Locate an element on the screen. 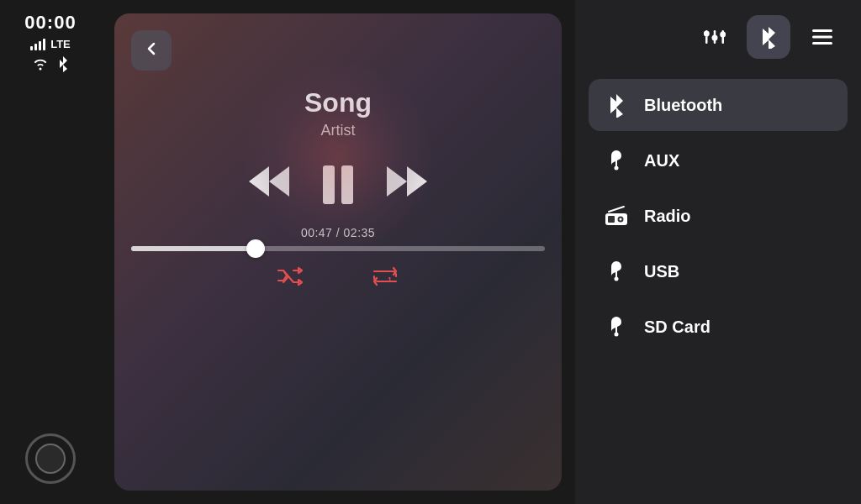  pause-icon is located at coordinates (338, 185).